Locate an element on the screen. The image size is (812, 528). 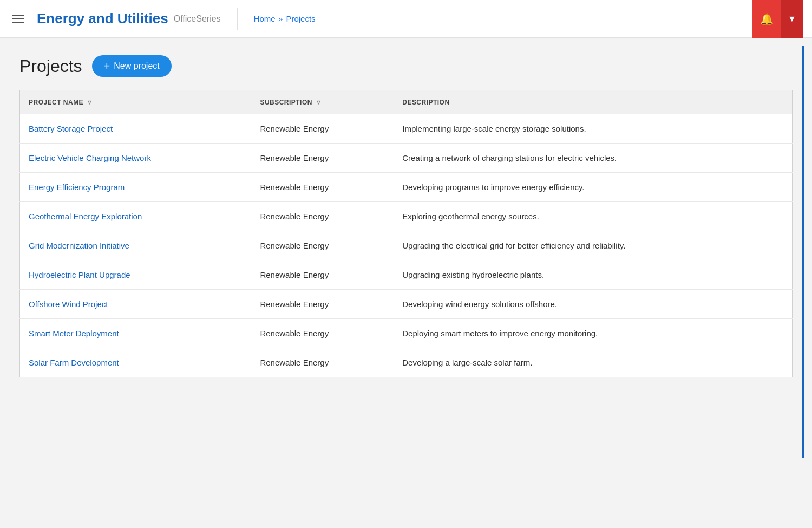
table-row: Grid Modernization InitiativeRenewable E… is located at coordinates (406, 246).